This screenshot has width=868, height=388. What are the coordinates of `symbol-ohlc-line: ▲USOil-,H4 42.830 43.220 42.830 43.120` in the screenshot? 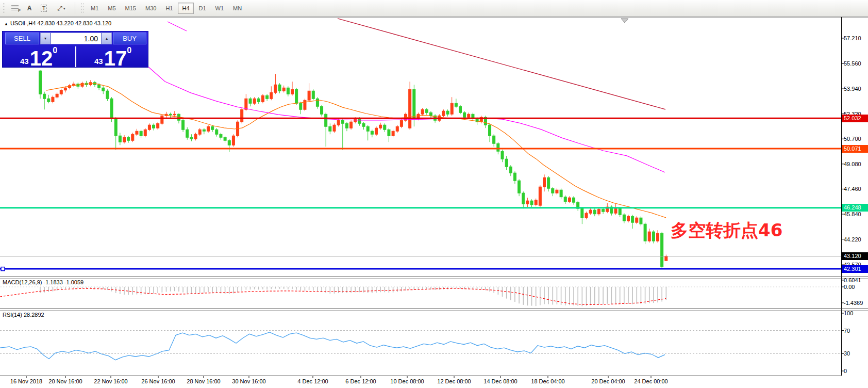 It's located at (58, 23).